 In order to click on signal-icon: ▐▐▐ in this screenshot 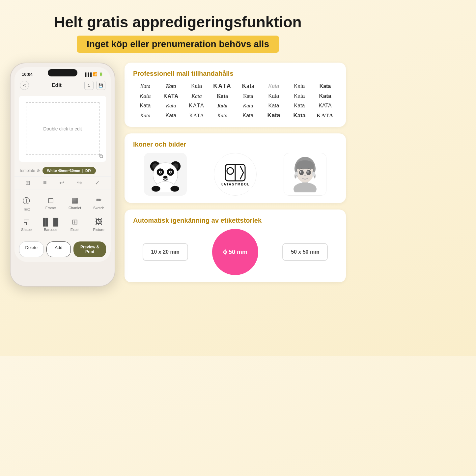, I will do `click(88, 74)`.